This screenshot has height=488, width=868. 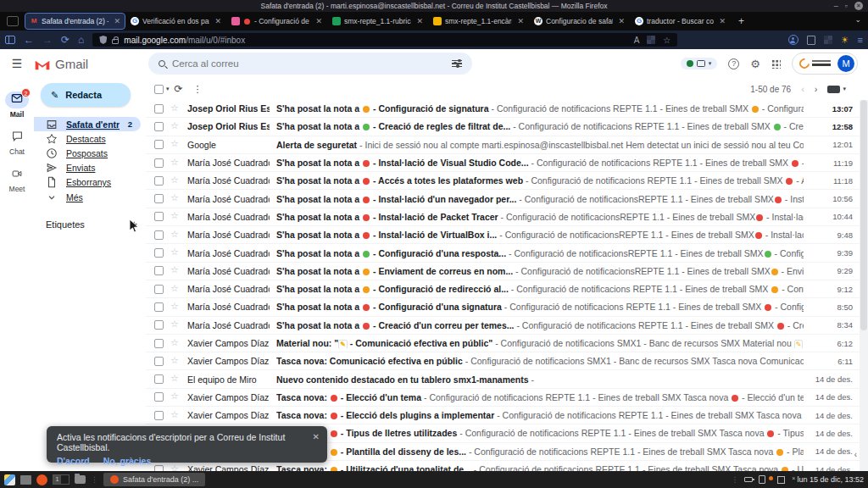 What do you see at coordinates (87, 139) in the screenshot?
I see `sidebar-item-destacats: Destacats` at bounding box center [87, 139].